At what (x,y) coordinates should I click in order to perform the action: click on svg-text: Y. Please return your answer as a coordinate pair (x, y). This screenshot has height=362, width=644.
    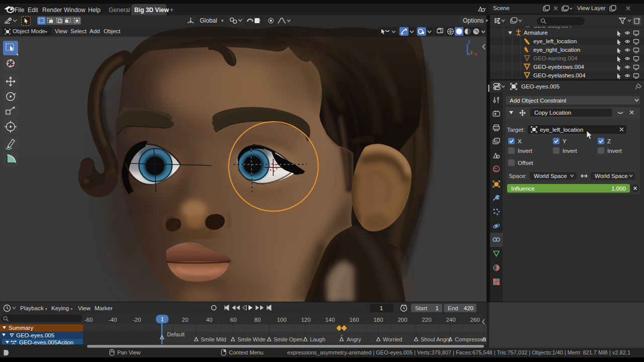
    Looking at the image, I should click on (565, 141).